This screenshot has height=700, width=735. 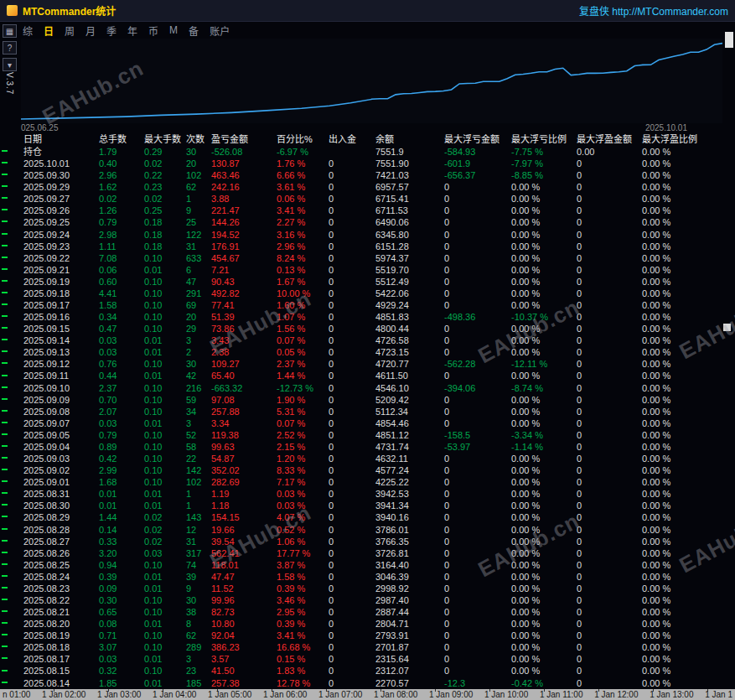 What do you see at coordinates (378, 530) in the screenshot?
I see `table-row: 2025.08.280.140.021219.660.52 %03786.010…` at bounding box center [378, 530].